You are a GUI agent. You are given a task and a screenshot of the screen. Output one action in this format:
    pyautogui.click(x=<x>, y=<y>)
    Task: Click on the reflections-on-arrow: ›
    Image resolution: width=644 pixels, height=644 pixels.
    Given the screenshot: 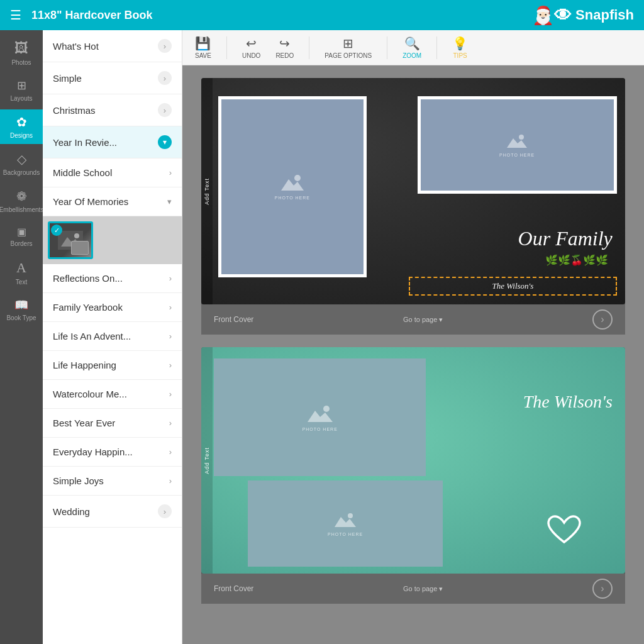 What is the action you would take?
    pyautogui.click(x=170, y=278)
    